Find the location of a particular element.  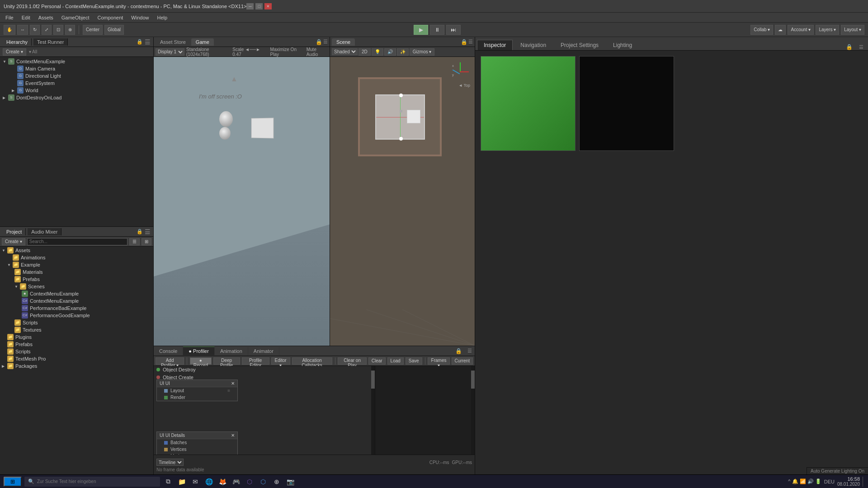

display-selector: Display 1 is located at coordinates (170, 52).